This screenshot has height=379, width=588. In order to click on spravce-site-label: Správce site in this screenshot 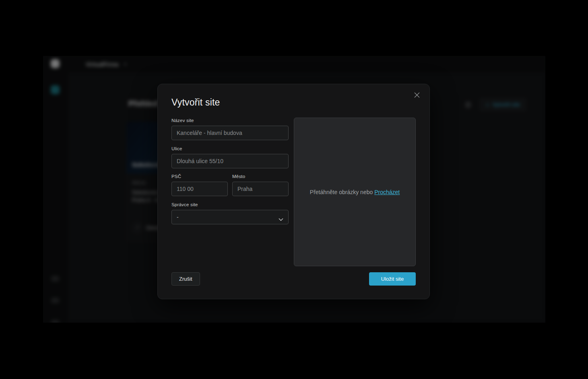, I will do `click(230, 205)`.